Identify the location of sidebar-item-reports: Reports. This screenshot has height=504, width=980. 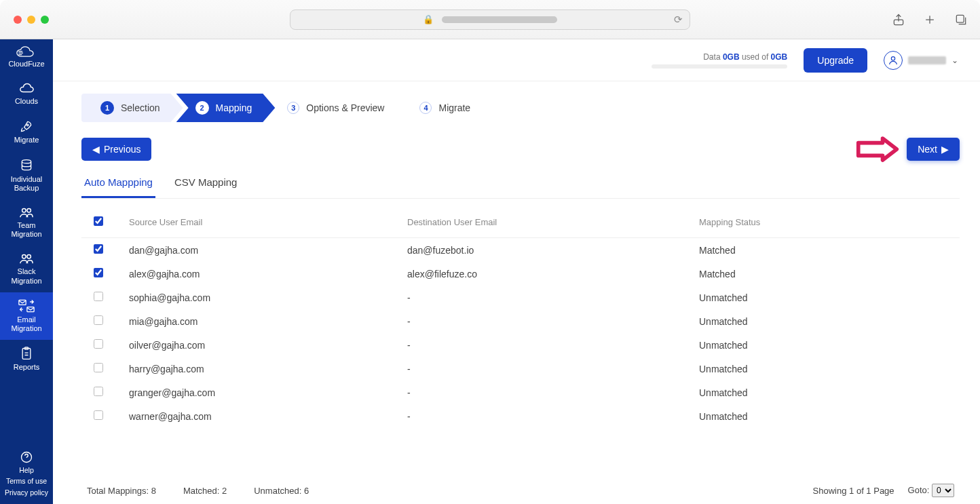
(26, 360).